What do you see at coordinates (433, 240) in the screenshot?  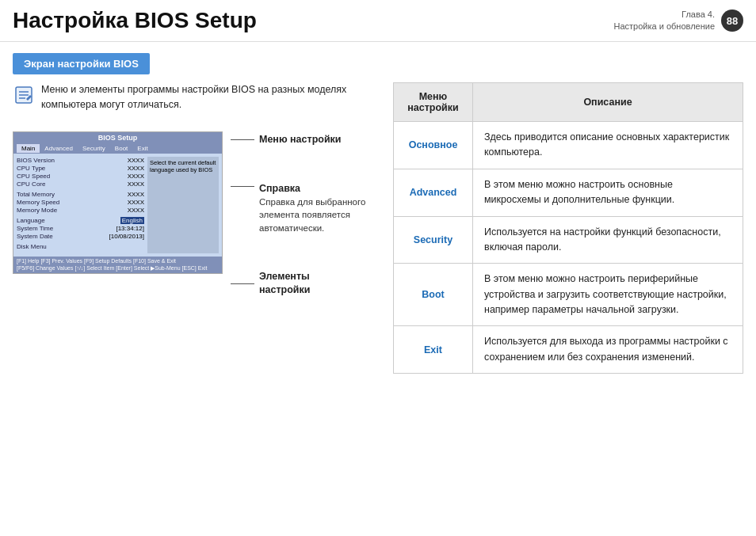 I see `menu-name-security: Security` at bounding box center [433, 240].